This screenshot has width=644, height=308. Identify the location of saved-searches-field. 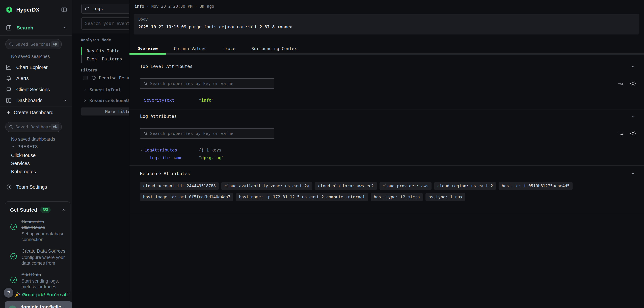
(33, 44).